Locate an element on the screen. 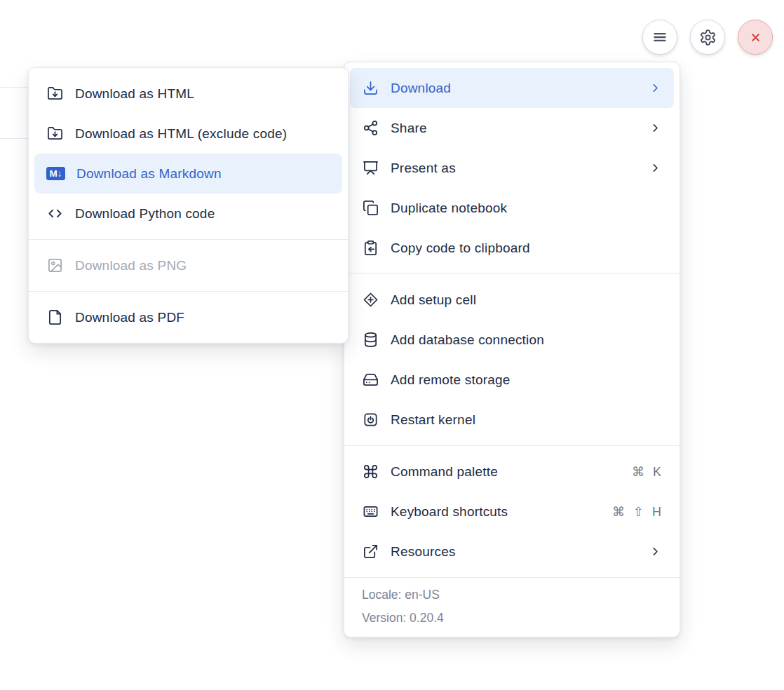 This screenshot has width=784, height=690. menu-item-label: Download as PNG is located at coordinates (202, 266).